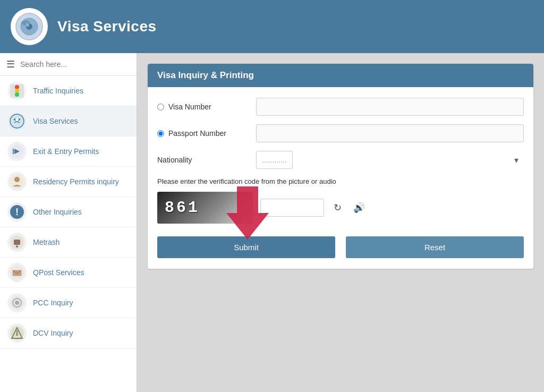  I want to click on sidebar-item-visa-label: Visa Services, so click(55, 121).